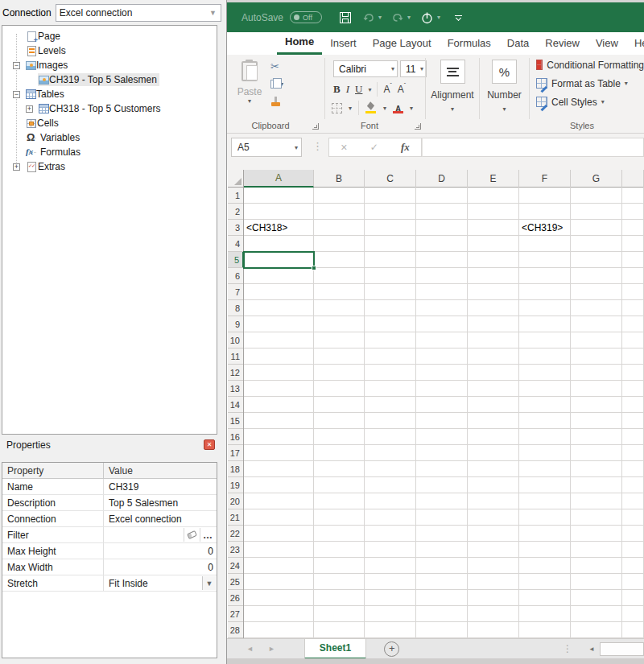  What do you see at coordinates (545, 212) in the screenshot?
I see `cell-F2` at bounding box center [545, 212].